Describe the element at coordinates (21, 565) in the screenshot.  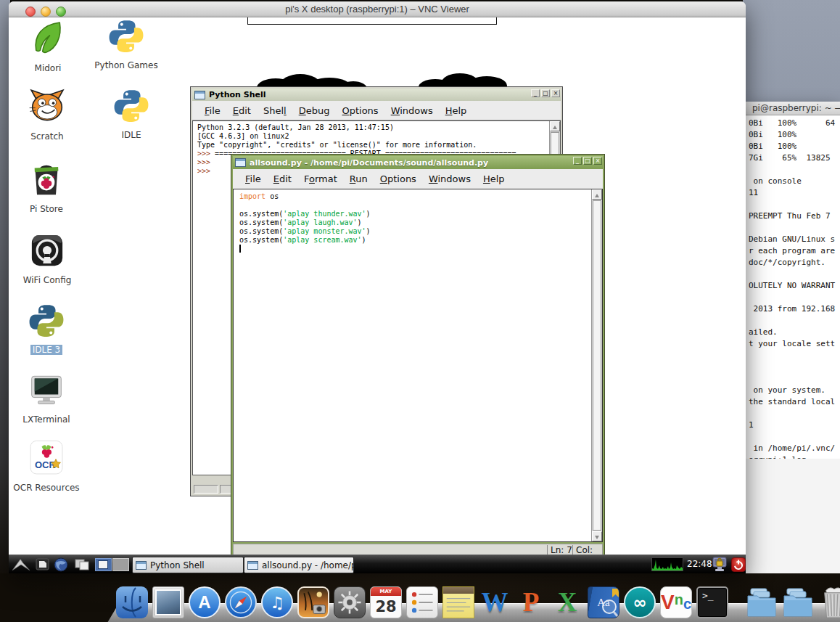
I see `lxde-menu-icon` at that location.